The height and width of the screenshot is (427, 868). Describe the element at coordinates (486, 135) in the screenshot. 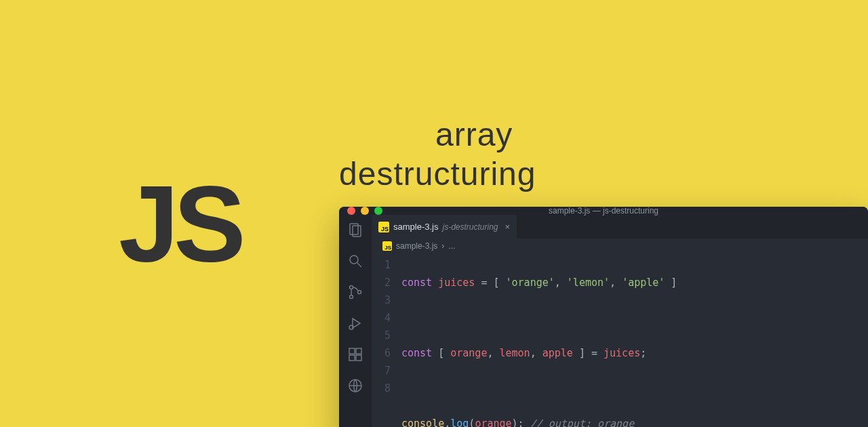

I see `title-line-1: array` at that location.